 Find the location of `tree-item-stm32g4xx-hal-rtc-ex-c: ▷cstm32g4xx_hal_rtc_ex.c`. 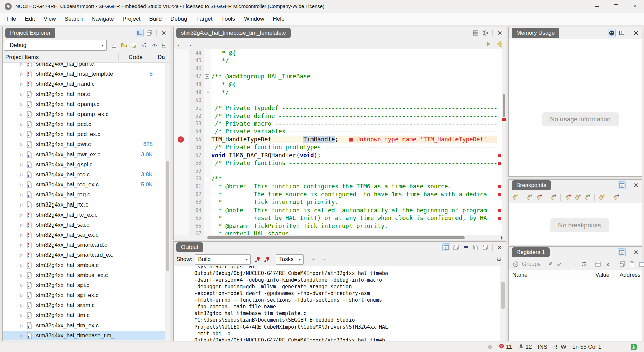

tree-item-stm32g4xx-hal-rtc-ex-c: ▷cstm32g4xx_hal_rtc_ex.c is located at coordinates (84, 215).